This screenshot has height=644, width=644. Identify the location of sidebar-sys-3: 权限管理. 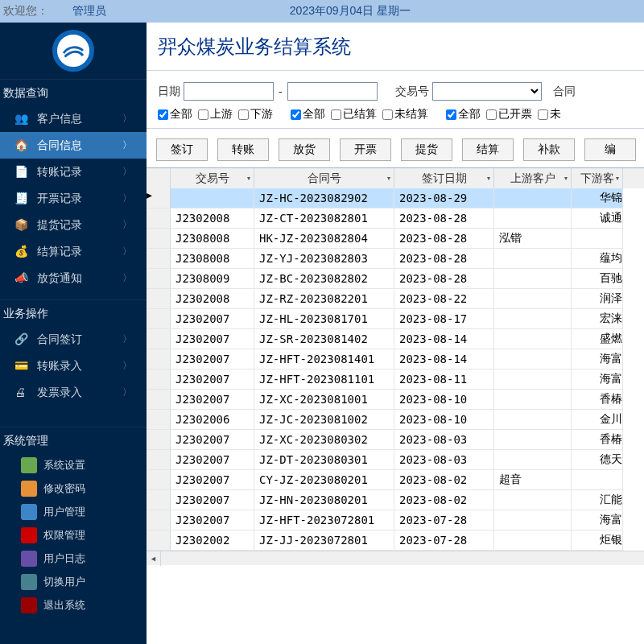
(73, 535).